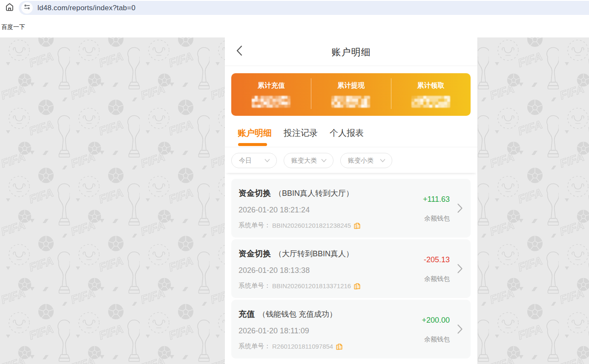 Image resolution: width=589 pixels, height=364 pixels. Describe the element at coordinates (437, 260) in the screenshot. I see `transaction-amount: -205.13` at that location.